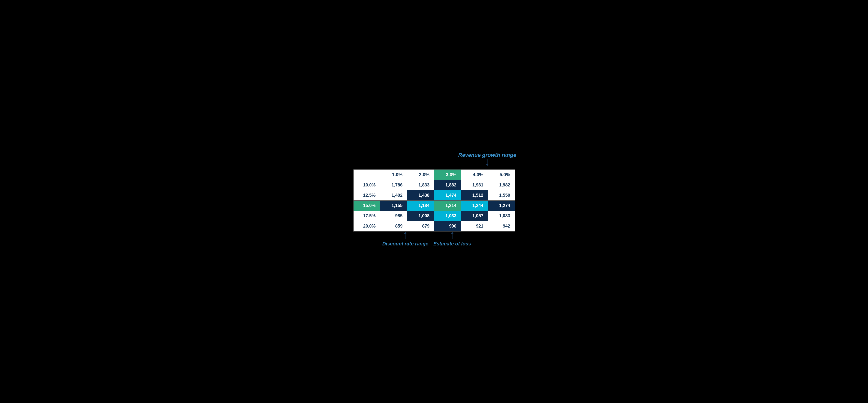 The image size is (868, 403). What do you see at coordinates (367, 195) in the screenshot?
I see `row-label: 12.5%` at bounding box center [367, 195].